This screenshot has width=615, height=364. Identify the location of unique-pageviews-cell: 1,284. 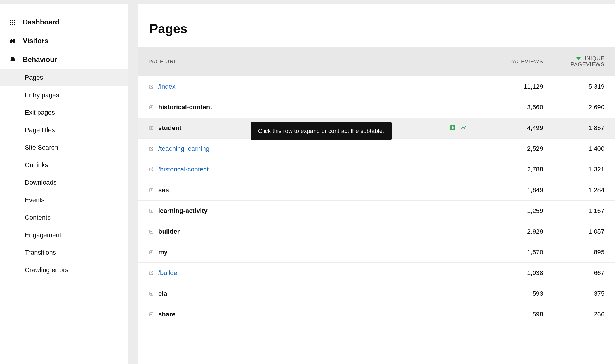
(584, 190).